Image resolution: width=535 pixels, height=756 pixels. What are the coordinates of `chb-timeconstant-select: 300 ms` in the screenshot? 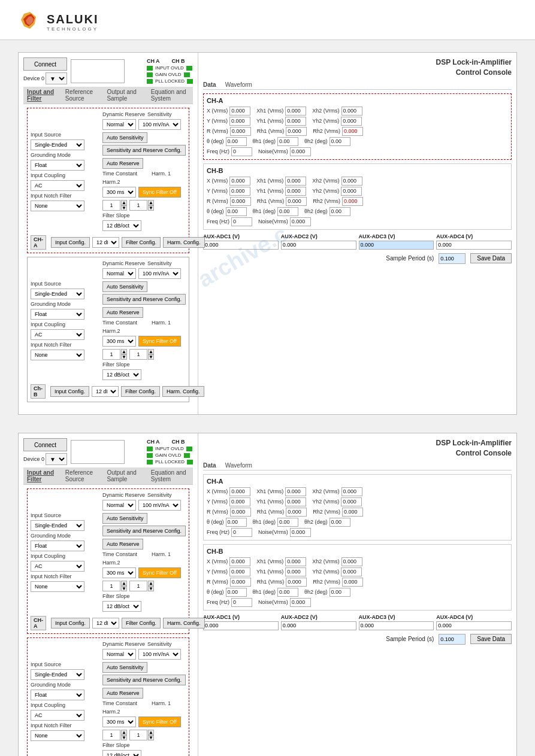 It's located at (119, 341).